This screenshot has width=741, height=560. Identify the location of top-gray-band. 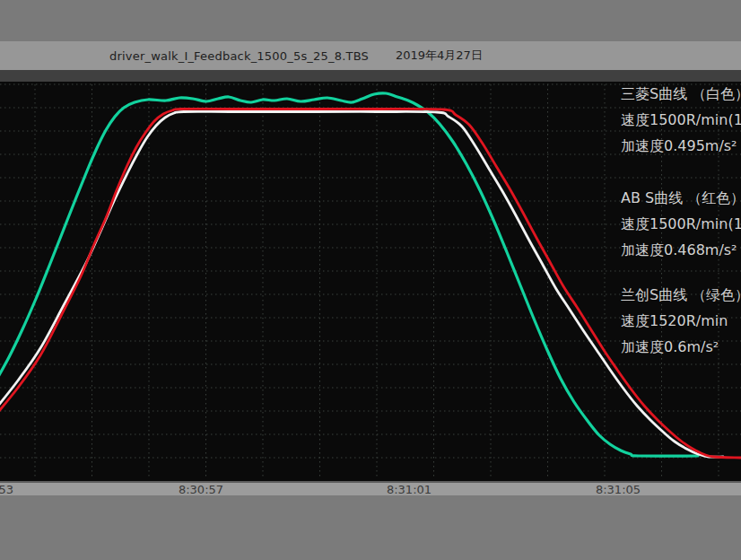
(370, 21).